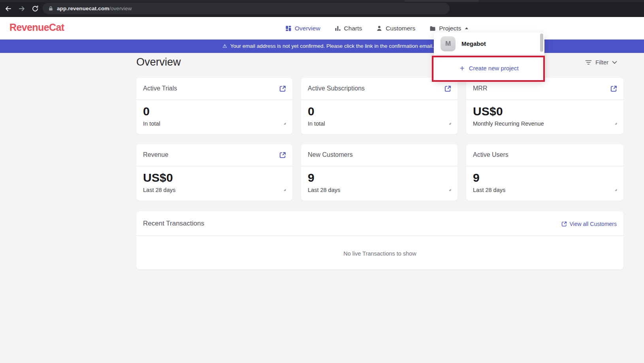 This screenshot has width=644, height=363. What do you see at coordinates (589, 62) in the screenshot?
I see `filter-lines-icon` at bounding box center [589, 62].